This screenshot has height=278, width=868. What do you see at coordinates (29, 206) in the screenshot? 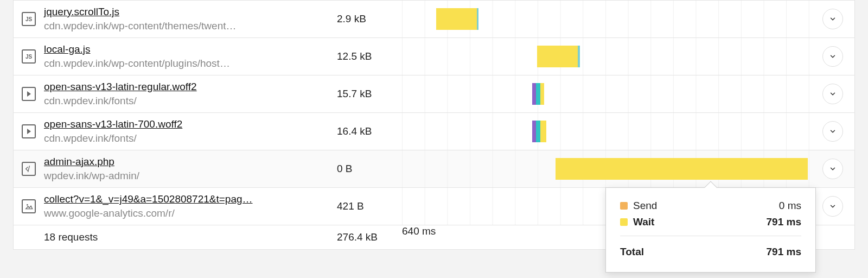
I see `image-file-icon` at bounding box center [29, 206].